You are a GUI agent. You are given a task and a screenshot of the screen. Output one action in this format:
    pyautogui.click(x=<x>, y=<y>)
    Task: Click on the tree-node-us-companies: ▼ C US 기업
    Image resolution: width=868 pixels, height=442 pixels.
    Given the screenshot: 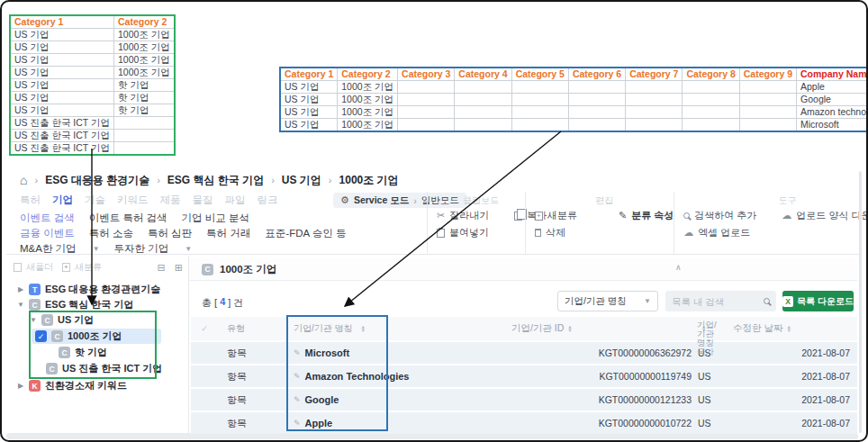 What is the action you would take?
    pyautogui.click(x=61, y=320)
    